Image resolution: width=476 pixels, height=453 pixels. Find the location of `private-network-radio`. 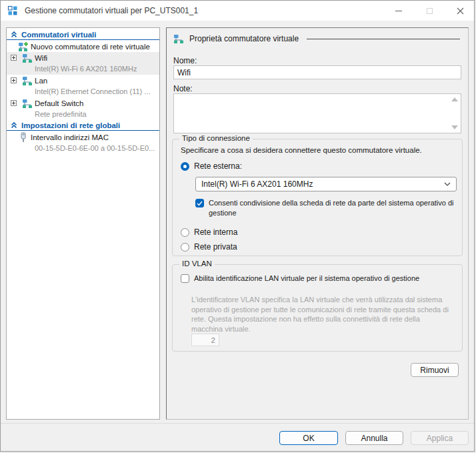

private-network-radio is located at coordinates (185, 247).